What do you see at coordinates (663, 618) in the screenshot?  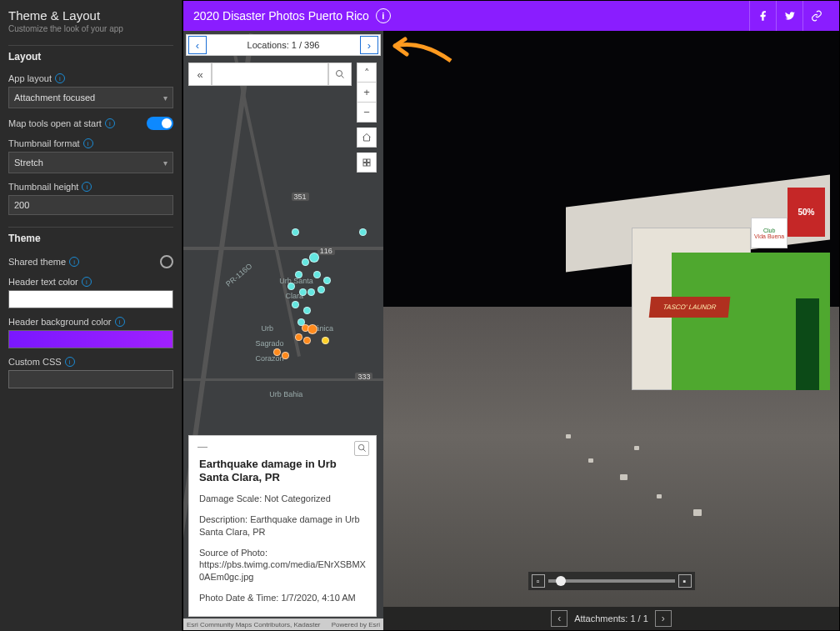 I see `next-attachment-button: ›` at bounding box center [663, 618].